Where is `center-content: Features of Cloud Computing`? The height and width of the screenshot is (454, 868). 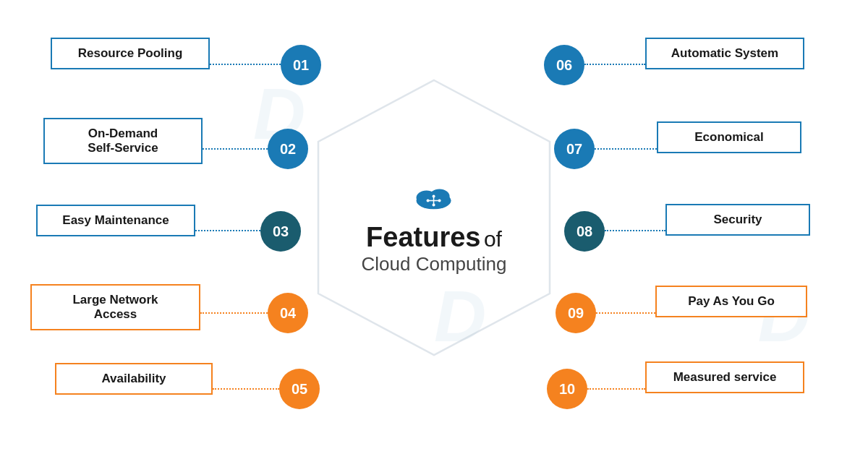 center-content: Features of Cloud Computing is located at coordinates (434, 227).